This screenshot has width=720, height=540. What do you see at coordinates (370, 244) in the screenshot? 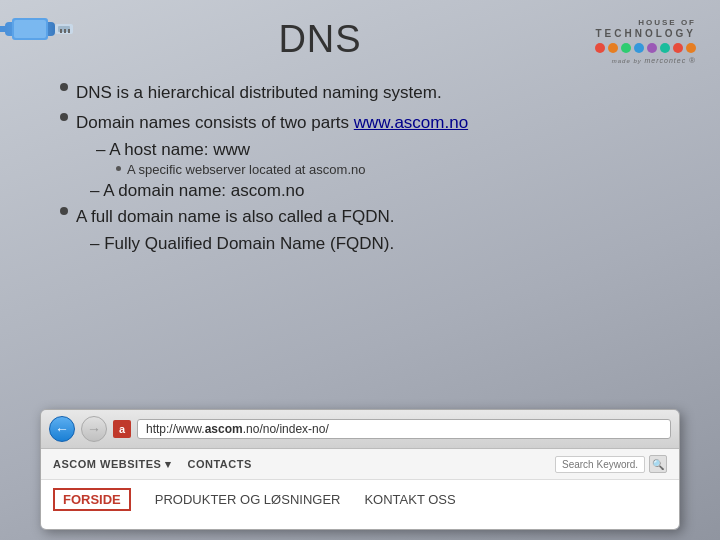
I see `indent-fqdn: – Fully Qualified Domain Name (FQDN).` at bounding box center [370, 244].